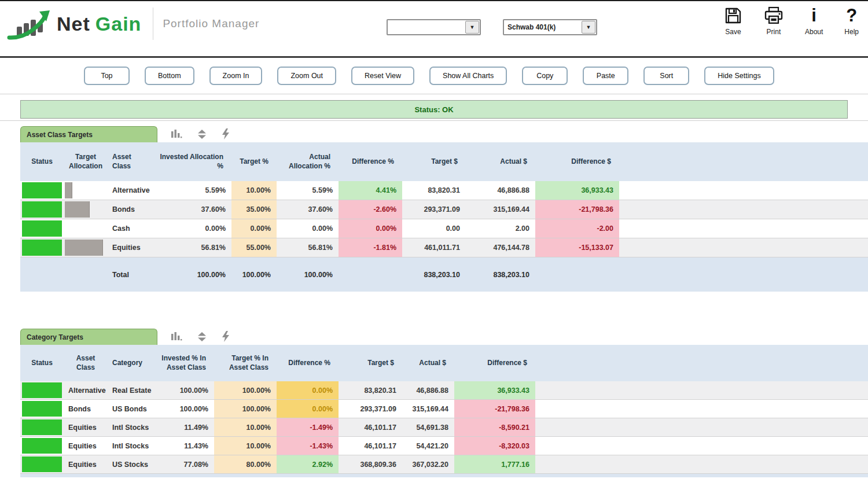 This screenshot has height=497, width=868. I want to click on account-select: Schwab 401(k) ▼, so click(550, 27).